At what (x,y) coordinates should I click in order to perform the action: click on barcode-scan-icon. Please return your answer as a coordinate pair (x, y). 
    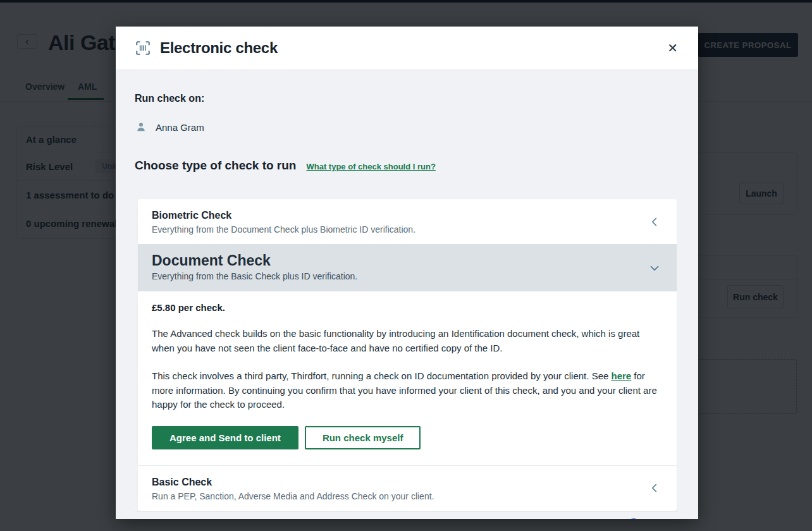
    Looking at the image, I should click on (143, 48).